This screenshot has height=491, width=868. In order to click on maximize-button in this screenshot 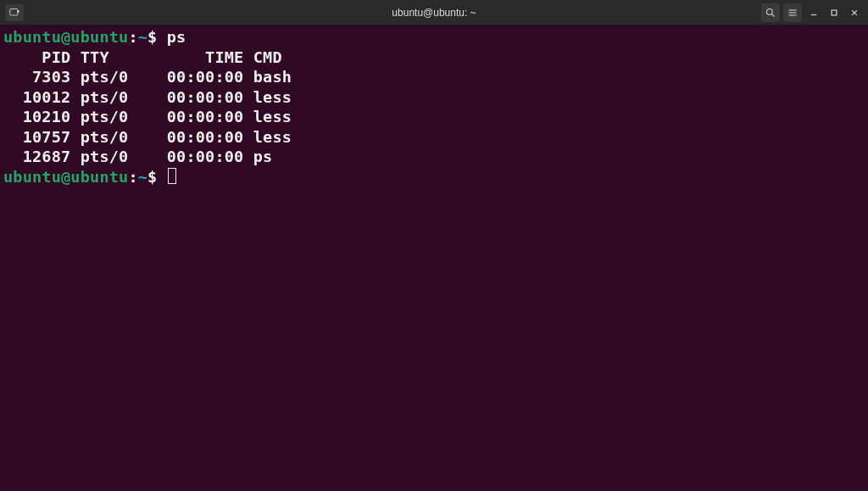, I will do `click(834, 13)`.